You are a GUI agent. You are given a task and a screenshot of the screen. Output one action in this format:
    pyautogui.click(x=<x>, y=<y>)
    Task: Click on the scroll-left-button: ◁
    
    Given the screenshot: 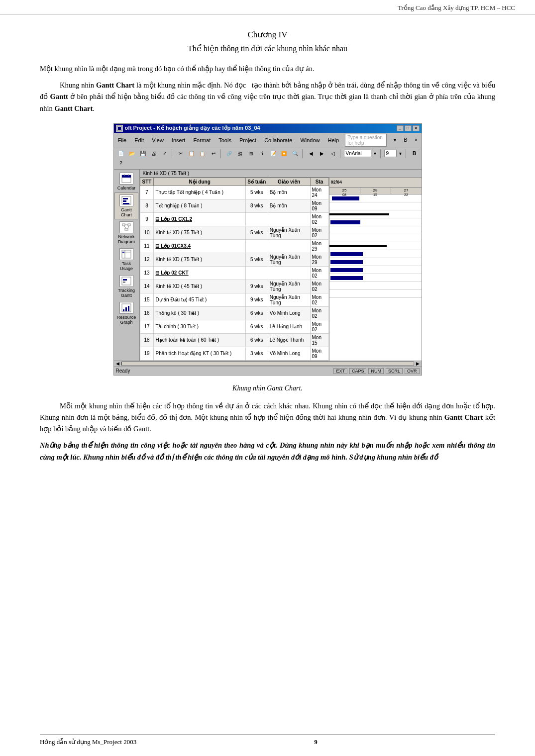 What is the action you would take?
    pyautogui.click(x=333, y=154)
    